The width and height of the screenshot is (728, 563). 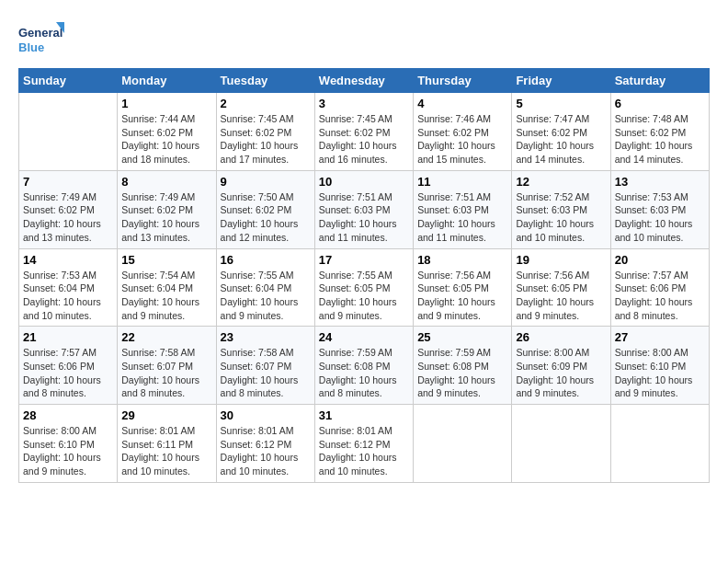 I want to click on calendar-day-cell, so click(x=660, y=443).